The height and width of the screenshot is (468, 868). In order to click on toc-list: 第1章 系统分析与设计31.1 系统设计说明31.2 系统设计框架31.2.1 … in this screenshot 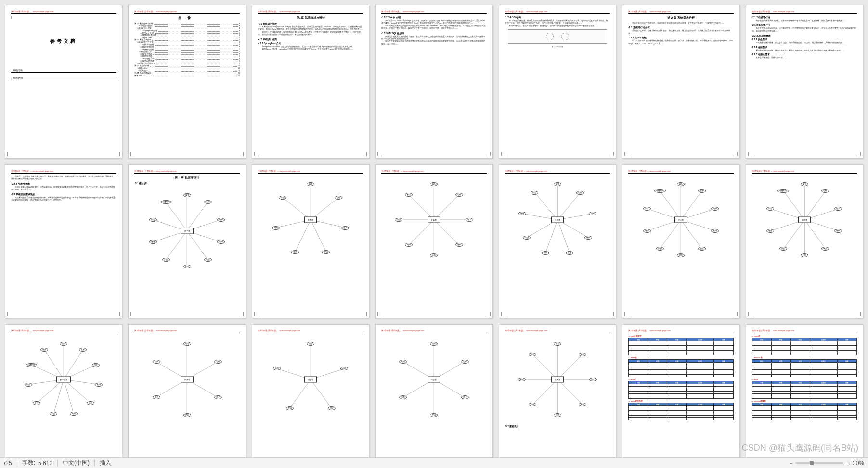, I will do `click(187, 50)`.